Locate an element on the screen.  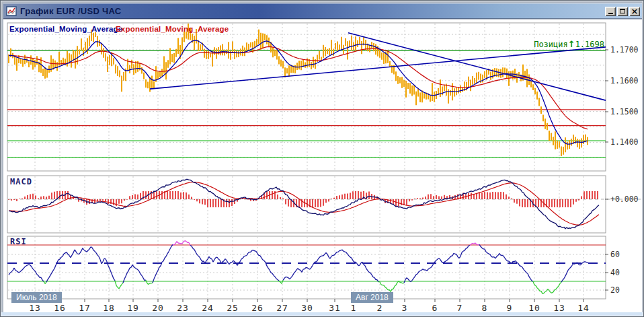
position-value: 1.1698 is located at coordinates (590, 44).